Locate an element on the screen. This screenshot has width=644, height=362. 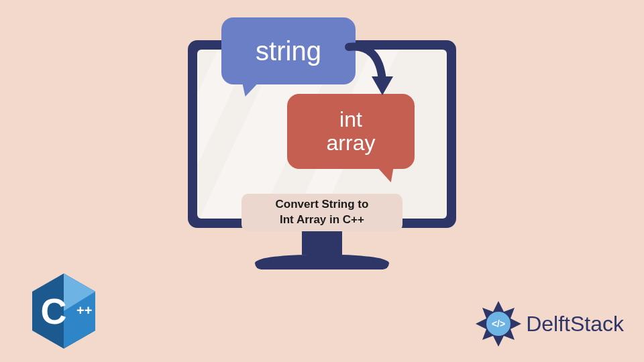
delftstack-logo: </> DelftStack is located at coordinates (549, 324).